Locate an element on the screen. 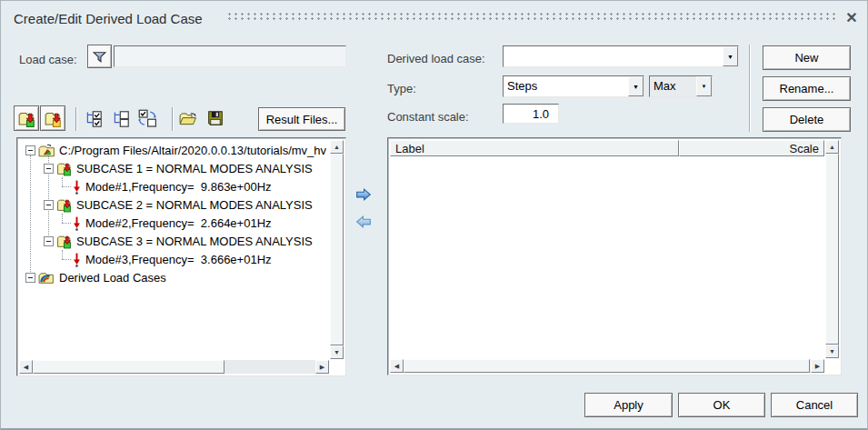 Image resolution: width=868 pixels, height=430 pixels. tree-node-label: Derived Load Cases is located at coordinates (113, 278).